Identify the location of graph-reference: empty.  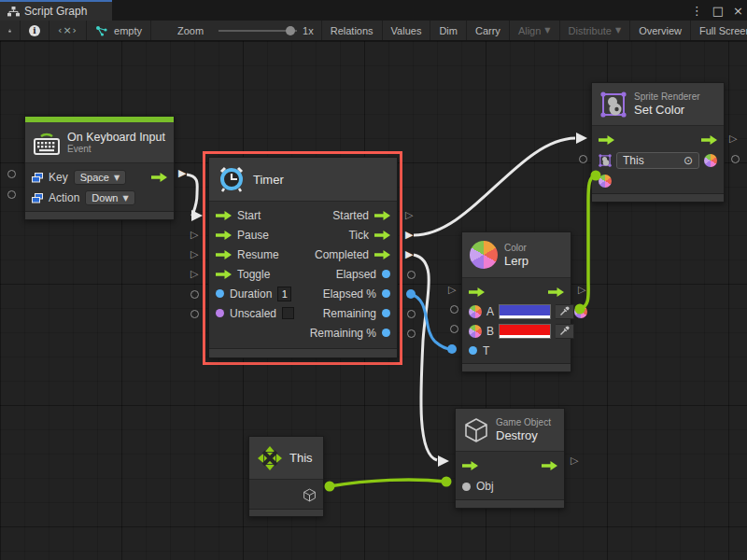
(120, 30).